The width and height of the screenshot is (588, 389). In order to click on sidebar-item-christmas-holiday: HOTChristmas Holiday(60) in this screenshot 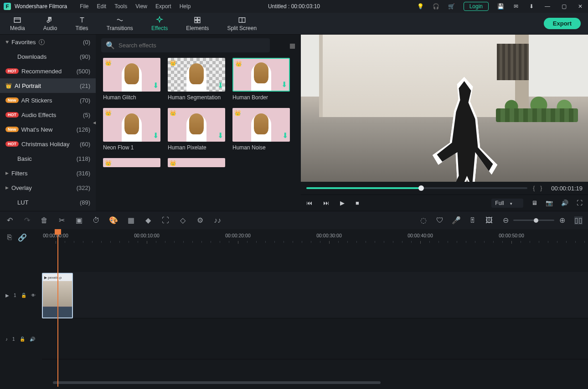, I will do `click(48, 144)`.